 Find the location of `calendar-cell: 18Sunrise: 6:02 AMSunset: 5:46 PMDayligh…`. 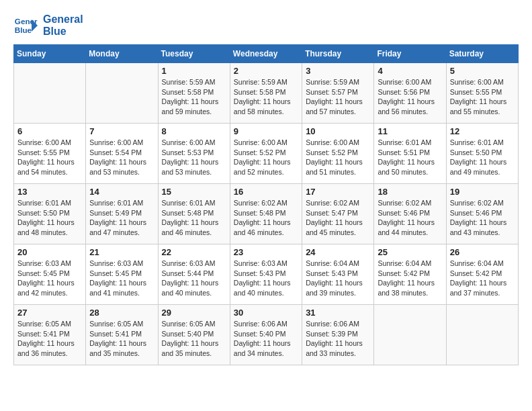

calendar-cell: 18Sunrise: 6:02 AMSunset: 5:46 PMDayligh… is located at coordinates (410, 214).